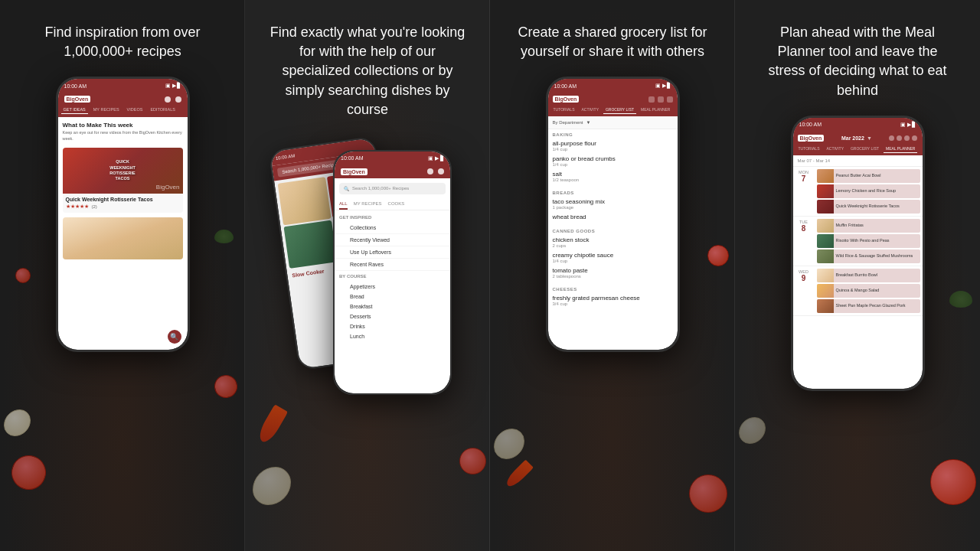 The height and width of the screenshot is (551, 980). I want to click on grocery-tabs: TUTORIALS ACTIVITY GROCERY LIST MEAL PLA…, so click(612, 111).